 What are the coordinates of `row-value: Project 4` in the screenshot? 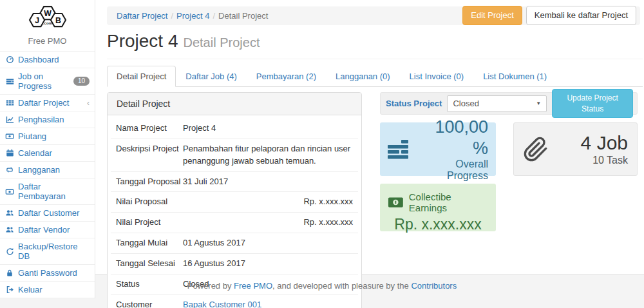 It's located at (268, 129).